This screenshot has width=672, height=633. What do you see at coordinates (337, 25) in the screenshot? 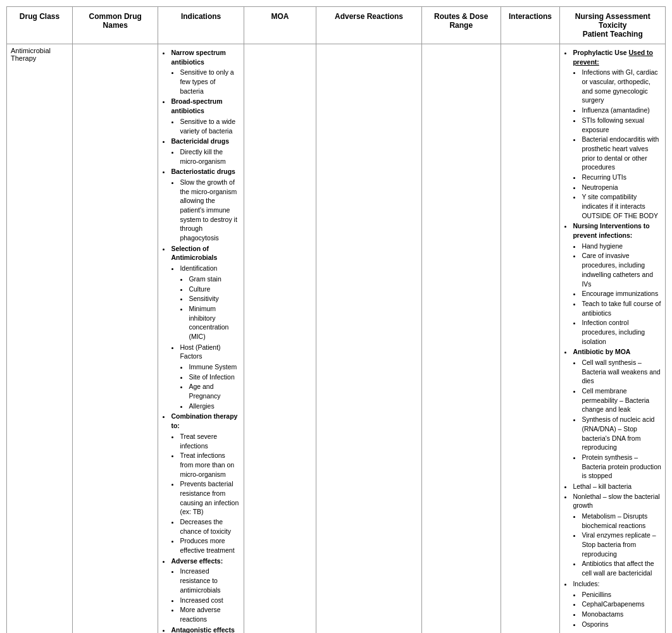
I see `header-row: Drug Class Common Drug Names Indications…` at bounding box center [337, 25].